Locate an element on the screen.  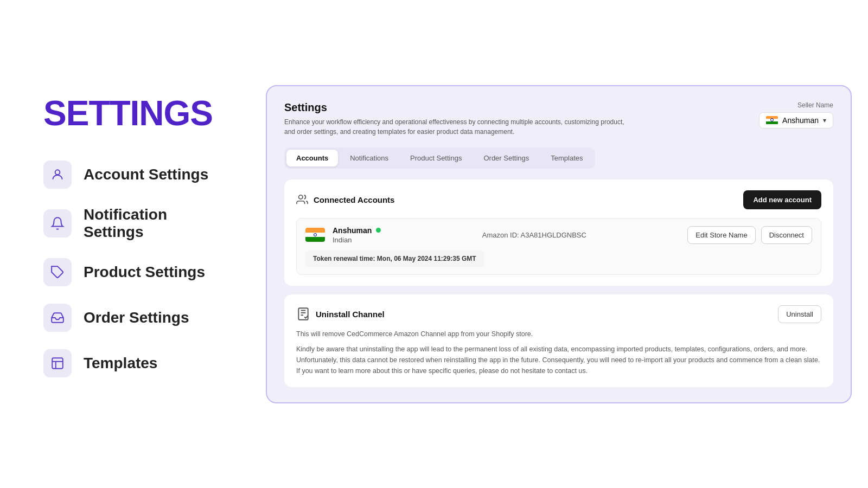
sidebar-item-notification-settings: Notification Settings is located at coordinates (136, 223).